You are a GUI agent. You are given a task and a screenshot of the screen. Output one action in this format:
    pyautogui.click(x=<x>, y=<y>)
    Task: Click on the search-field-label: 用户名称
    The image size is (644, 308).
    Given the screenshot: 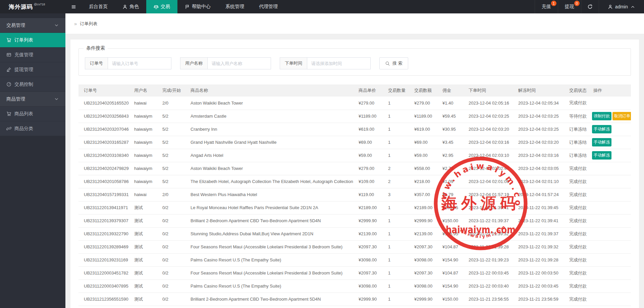 What is the action you would take?
    pyautogui.click(x=194, y=63)
    